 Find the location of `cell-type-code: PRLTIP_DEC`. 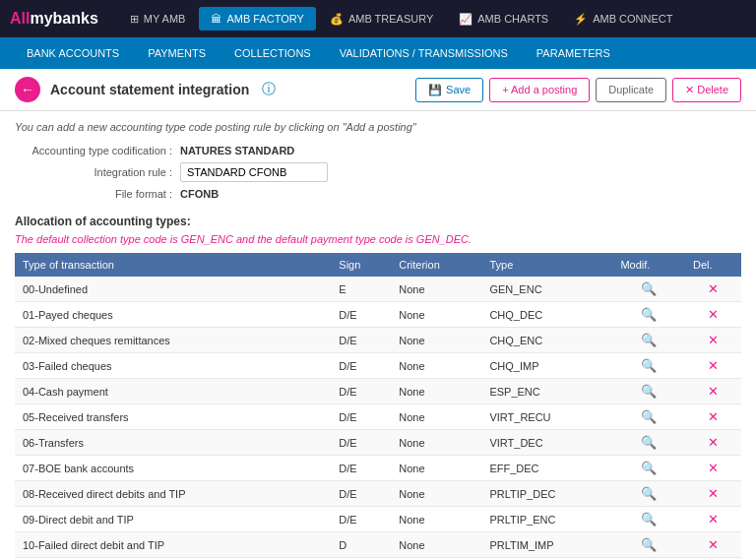

cell-type-code: PRLTIP_DEC is located at coordinates (547, 494).